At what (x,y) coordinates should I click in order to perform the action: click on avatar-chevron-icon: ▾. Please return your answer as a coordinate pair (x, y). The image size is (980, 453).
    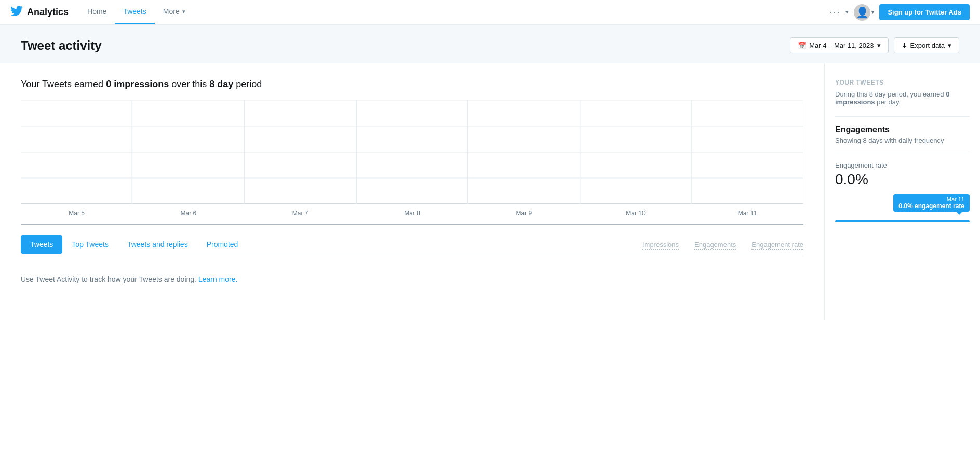
    Looking at the image, I should click on (872, 12).